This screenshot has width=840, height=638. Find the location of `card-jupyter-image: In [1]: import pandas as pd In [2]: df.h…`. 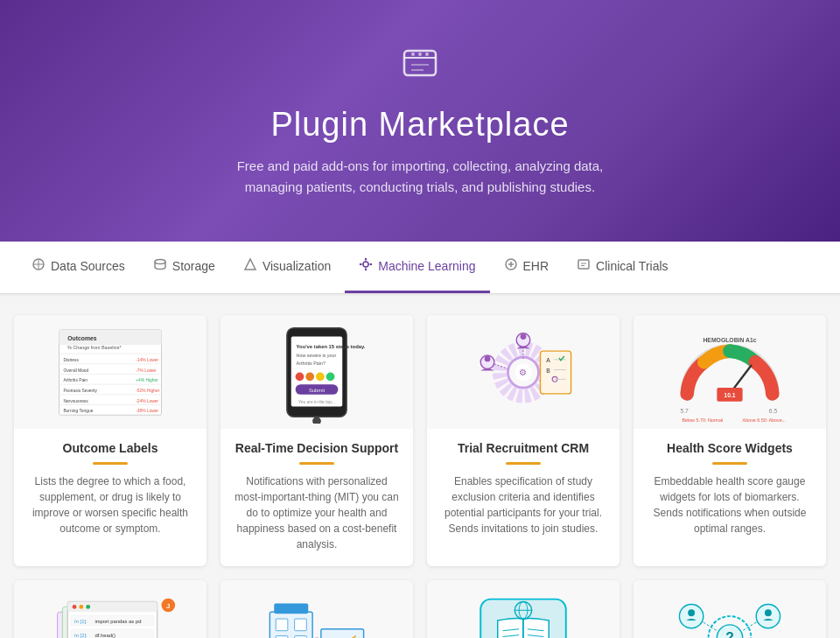

card-jupyter-image: In [1]: import pandas as pd In [2]: df.h… is located at coordinates (110, 609).